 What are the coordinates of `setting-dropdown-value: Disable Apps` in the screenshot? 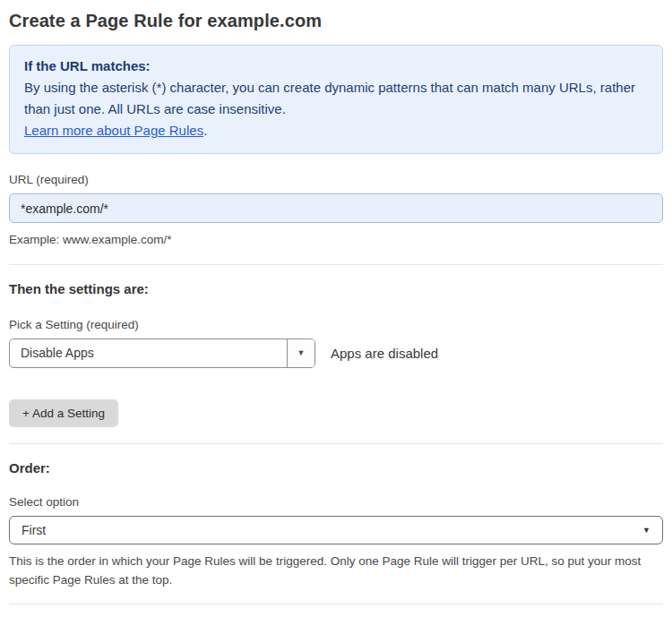 It's located at (149, 353).